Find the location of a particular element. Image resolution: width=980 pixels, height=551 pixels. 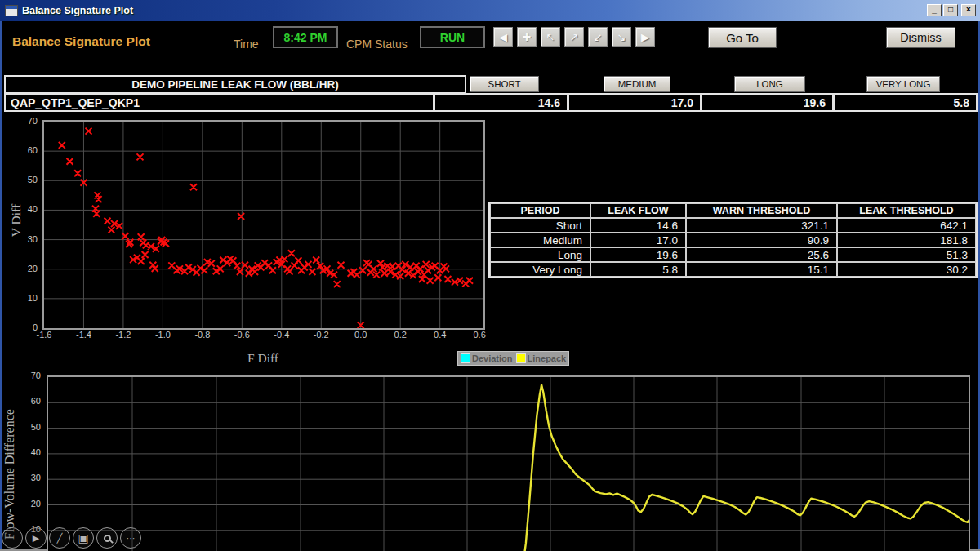

scatter-x-axis-title: F Diff is located at coordinates (263, 358).